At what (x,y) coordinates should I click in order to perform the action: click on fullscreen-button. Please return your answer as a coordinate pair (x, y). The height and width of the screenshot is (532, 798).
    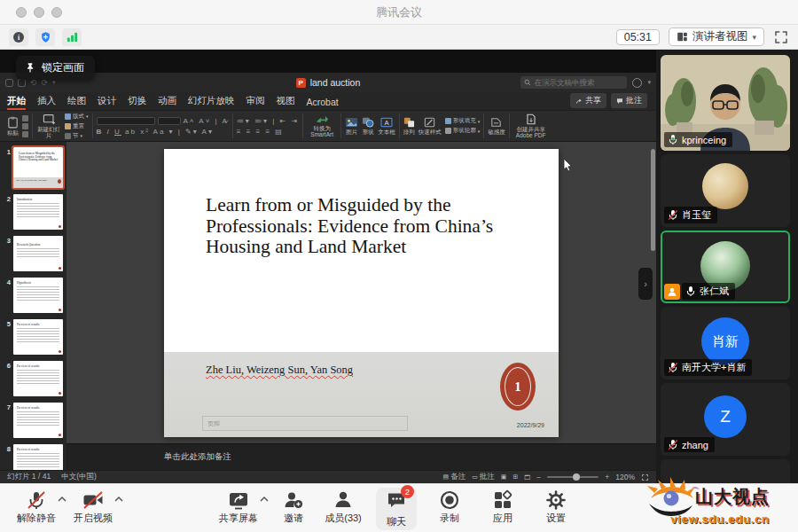
    Looking at the image, I should click on (781, 37).